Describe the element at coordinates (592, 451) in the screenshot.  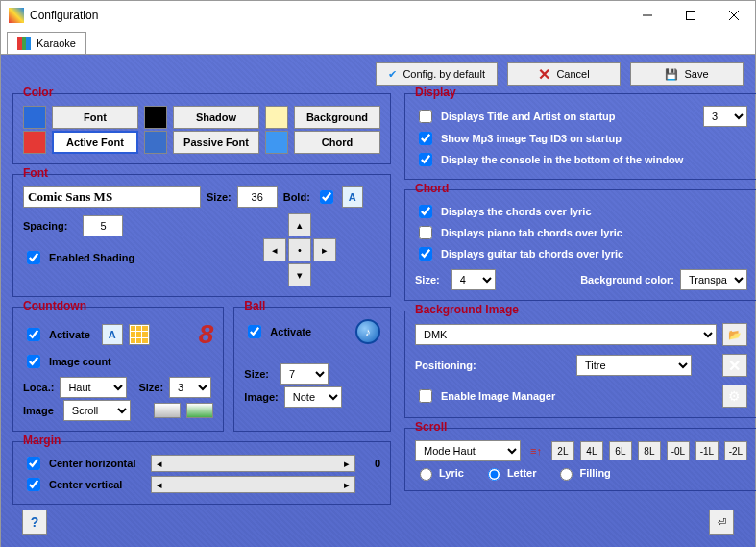
I see `scroll-btn-4l: 4L` at that location.